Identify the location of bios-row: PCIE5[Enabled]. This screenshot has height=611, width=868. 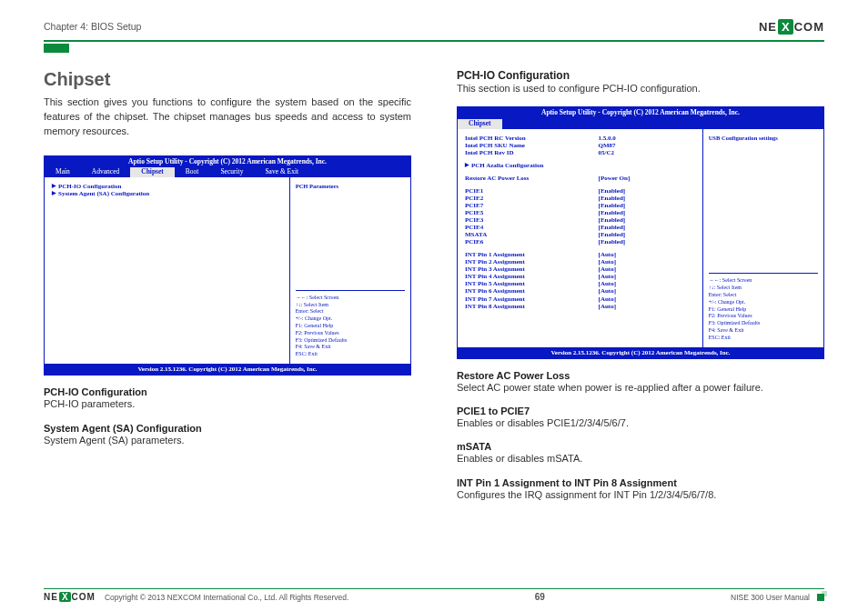
(580, 213).